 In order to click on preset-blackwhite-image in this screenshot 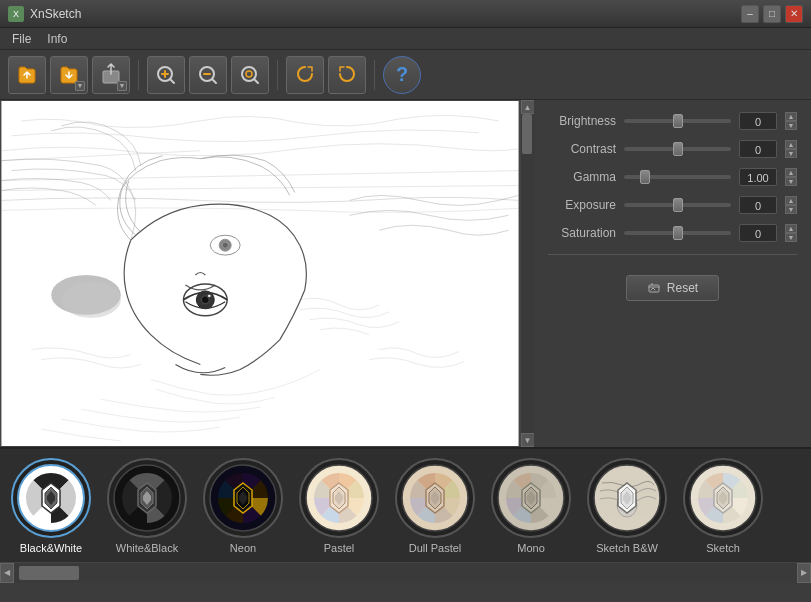, I will do `click(51, 498)`.